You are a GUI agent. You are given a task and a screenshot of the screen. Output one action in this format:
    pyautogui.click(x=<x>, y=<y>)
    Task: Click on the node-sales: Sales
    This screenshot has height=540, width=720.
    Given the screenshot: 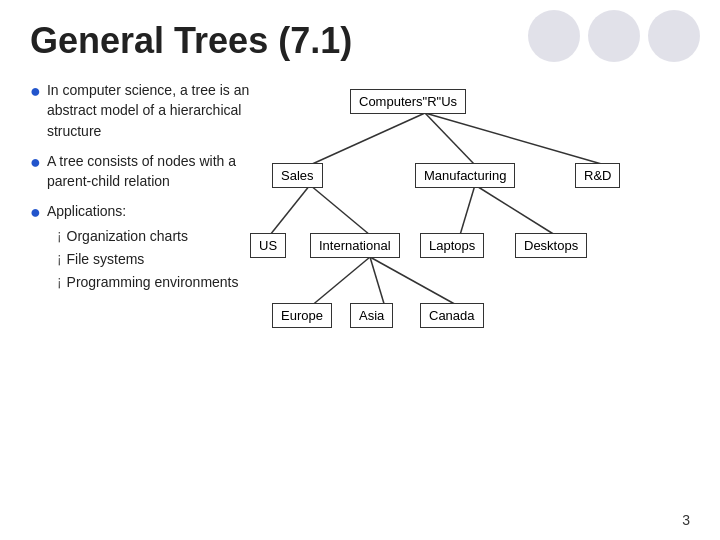 What is the action you would take?
    pyautogui.click(x=298, y=176)
    